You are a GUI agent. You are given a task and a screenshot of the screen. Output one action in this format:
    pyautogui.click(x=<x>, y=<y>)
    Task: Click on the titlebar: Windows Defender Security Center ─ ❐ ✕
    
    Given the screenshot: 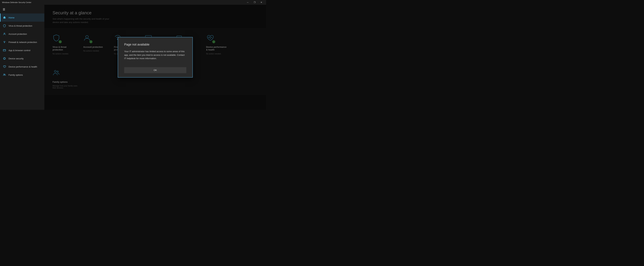 What is the action you would take?
    pyautogui.click(x=133, y=2)
    